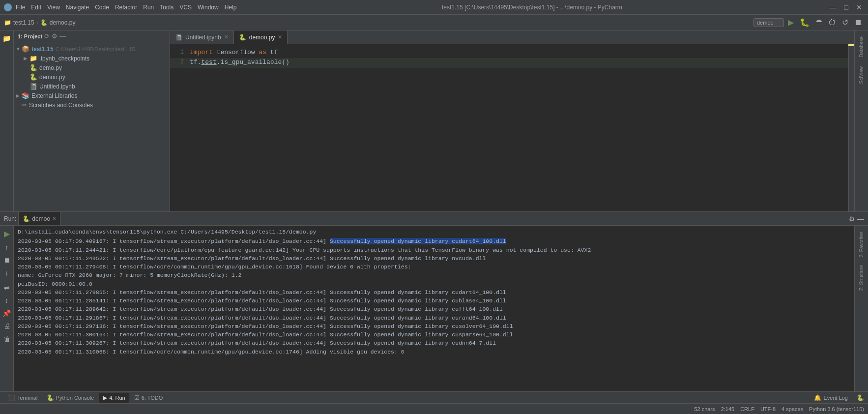  Describe the element at coordinates (280, 37) in the screenshot. I see `tab-demoo-py-close: ✕` at that location.